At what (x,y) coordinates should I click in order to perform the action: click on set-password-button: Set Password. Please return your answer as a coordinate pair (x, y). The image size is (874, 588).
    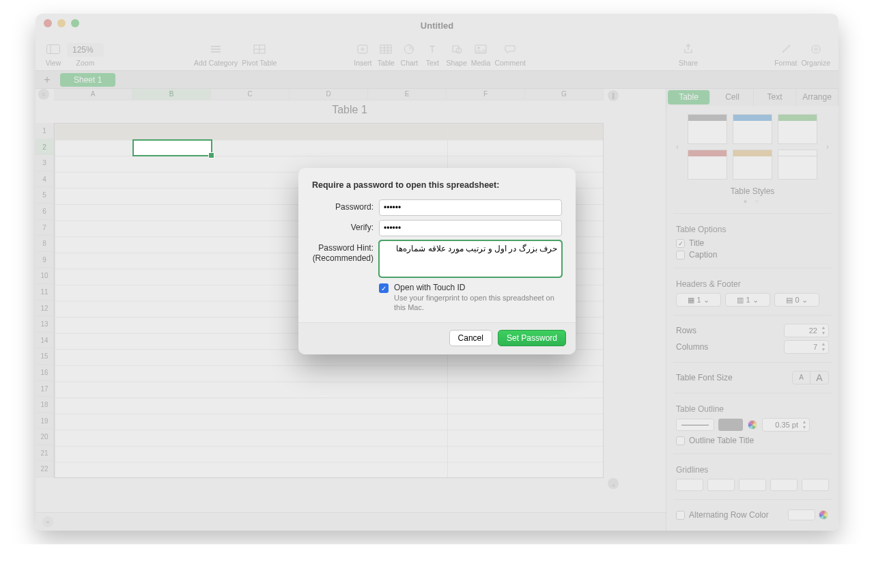
    Looking at the image, I should click on (532, 338).